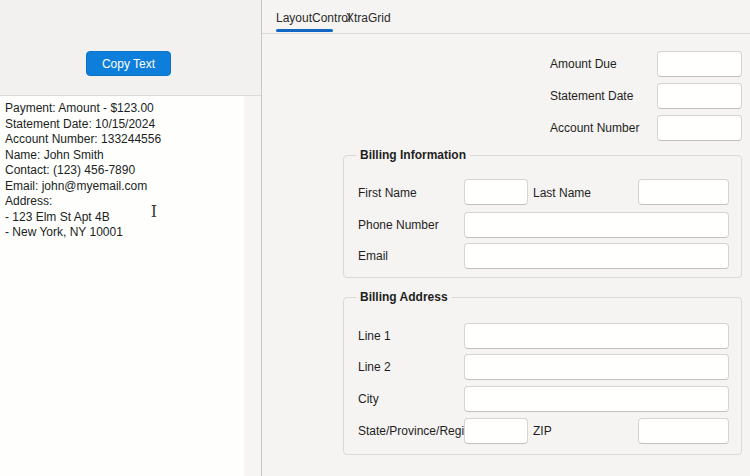 The width and height of the screenshot is (750, 476). I want to click on memo-line: - 123 Elm St Apt 4B, so click(122, 218).